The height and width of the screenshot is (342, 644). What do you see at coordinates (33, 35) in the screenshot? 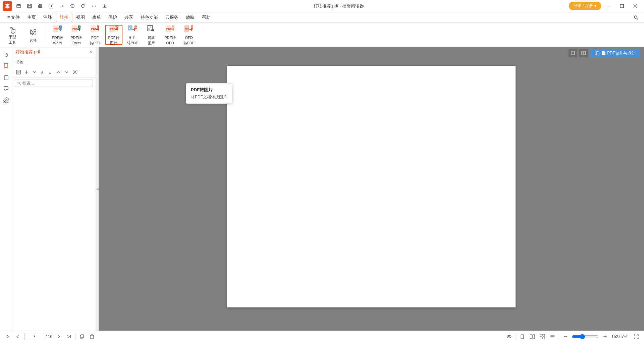
I see `select-tool-btn: 选择` at bounding box center [33, 35].